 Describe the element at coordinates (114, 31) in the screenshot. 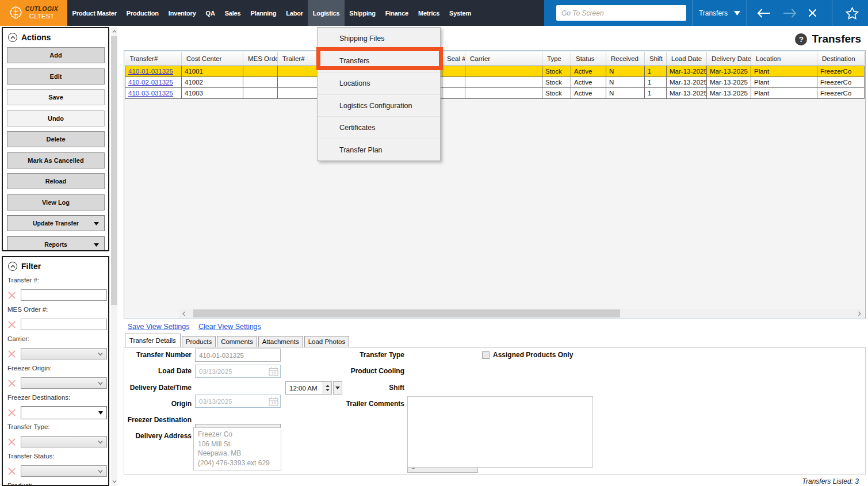

I see `scroll-up-icon` at that location.